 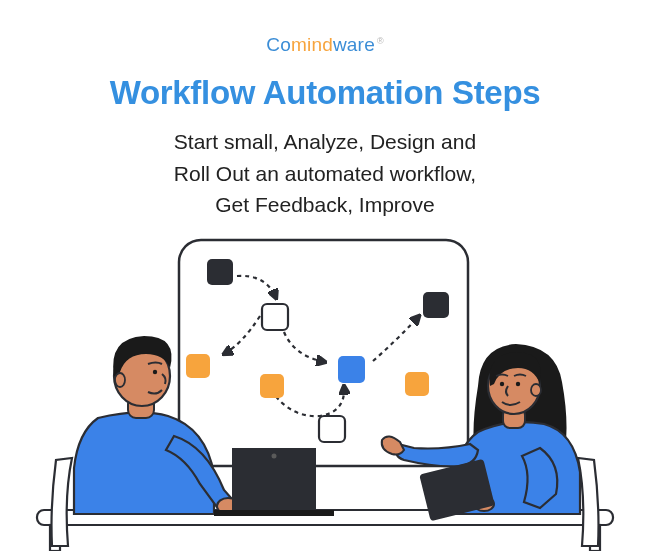 I want to click on desk, so click(x=325, y=530).